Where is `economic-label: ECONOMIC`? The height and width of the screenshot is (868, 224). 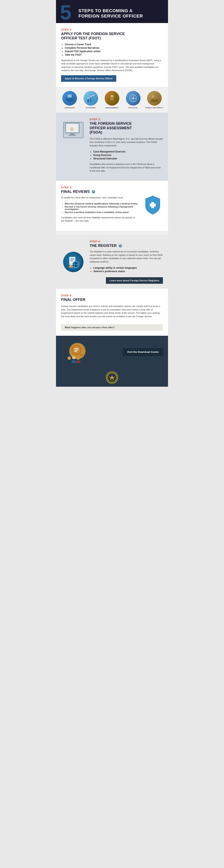
economic-label: ECONOMIC is located at coordinates (91, 108).